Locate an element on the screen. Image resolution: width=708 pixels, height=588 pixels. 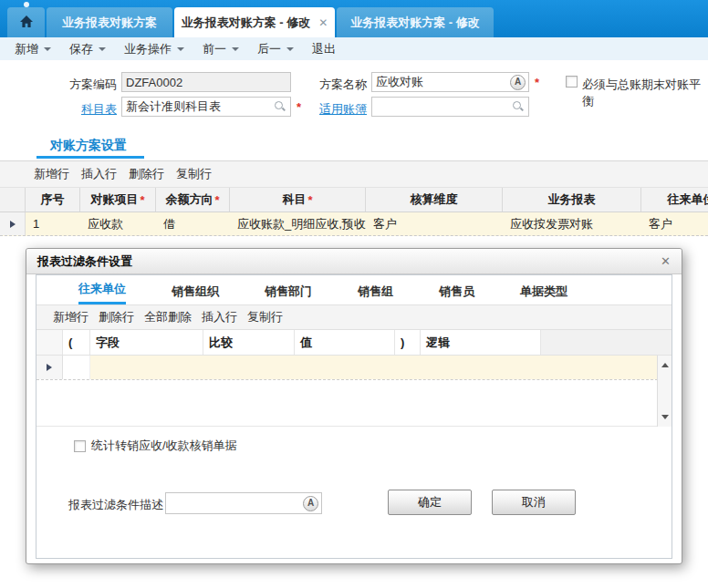
search-icon is located at coordinates (518, 107).